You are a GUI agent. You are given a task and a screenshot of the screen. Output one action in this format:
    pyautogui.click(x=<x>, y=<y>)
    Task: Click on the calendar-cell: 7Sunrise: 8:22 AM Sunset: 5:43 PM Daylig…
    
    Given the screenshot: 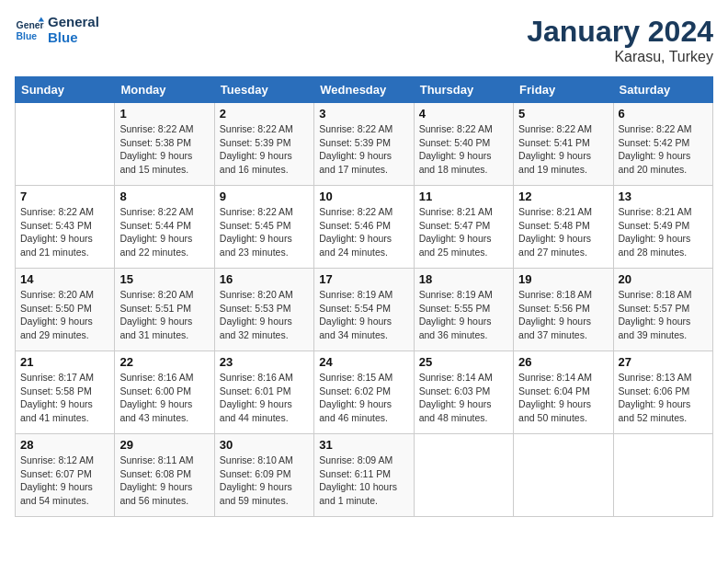 What is the action you would take?
    pyautogui.click(x=65, y=227)
    